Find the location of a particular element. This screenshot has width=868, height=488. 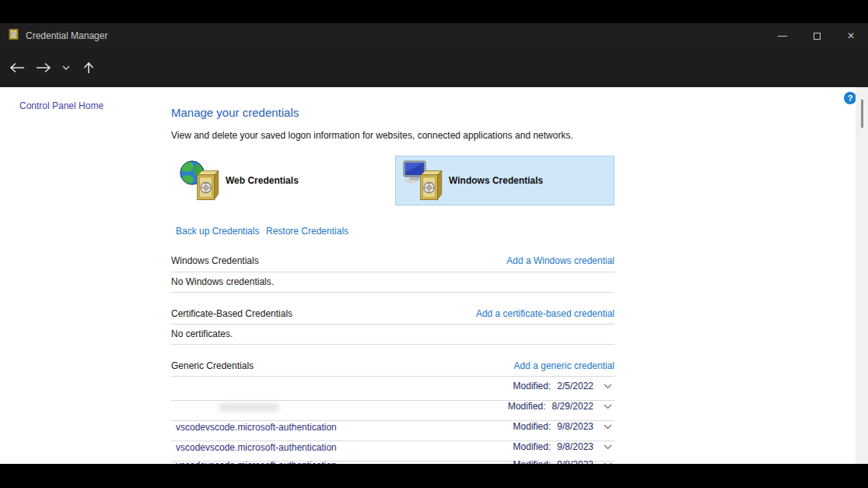

minimize-button: — is located at coordinates (782, 36).